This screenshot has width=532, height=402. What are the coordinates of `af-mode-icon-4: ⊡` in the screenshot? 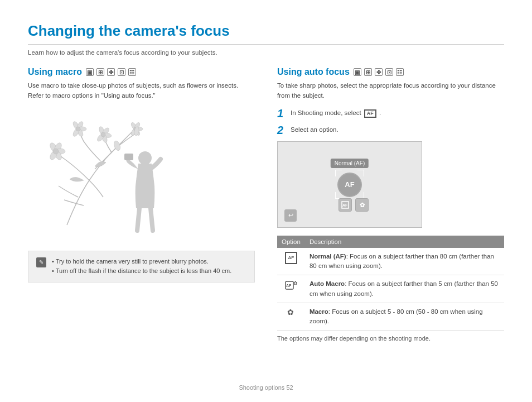 It's located at (389, 72).